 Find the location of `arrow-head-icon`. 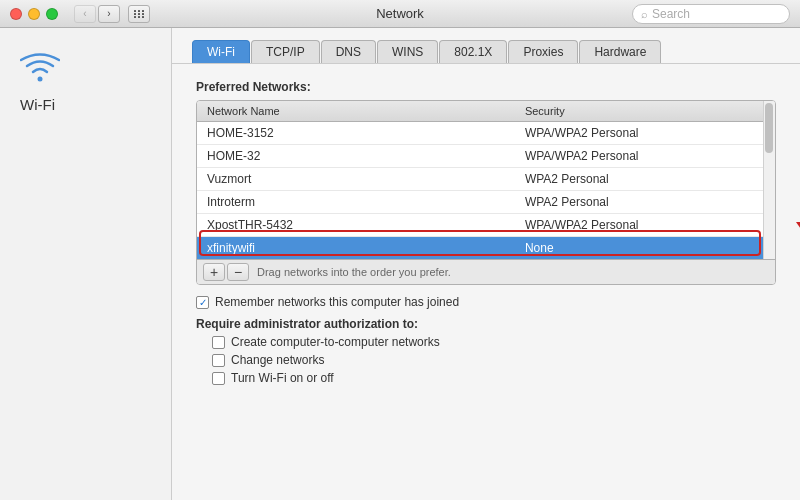

arrow-head-icon is located at coordinates (798, 232).